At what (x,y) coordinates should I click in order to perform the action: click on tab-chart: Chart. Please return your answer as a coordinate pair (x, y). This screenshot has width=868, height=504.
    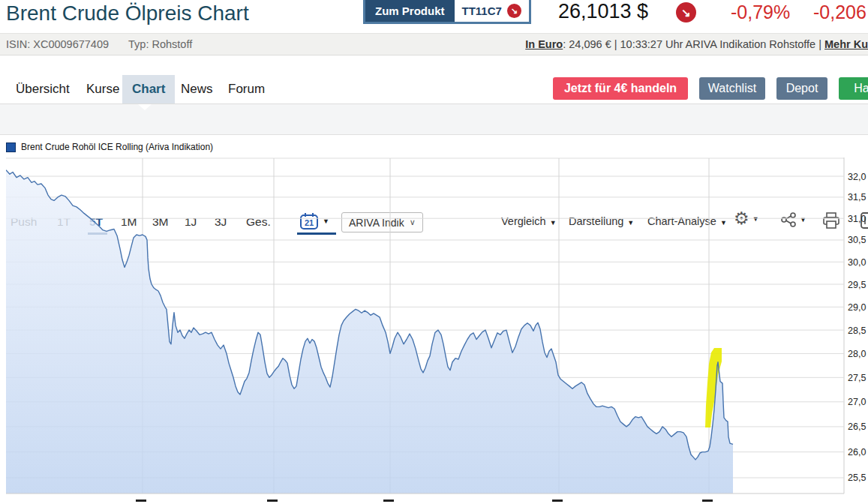
    Looking at the image, I should click on (149, 89).